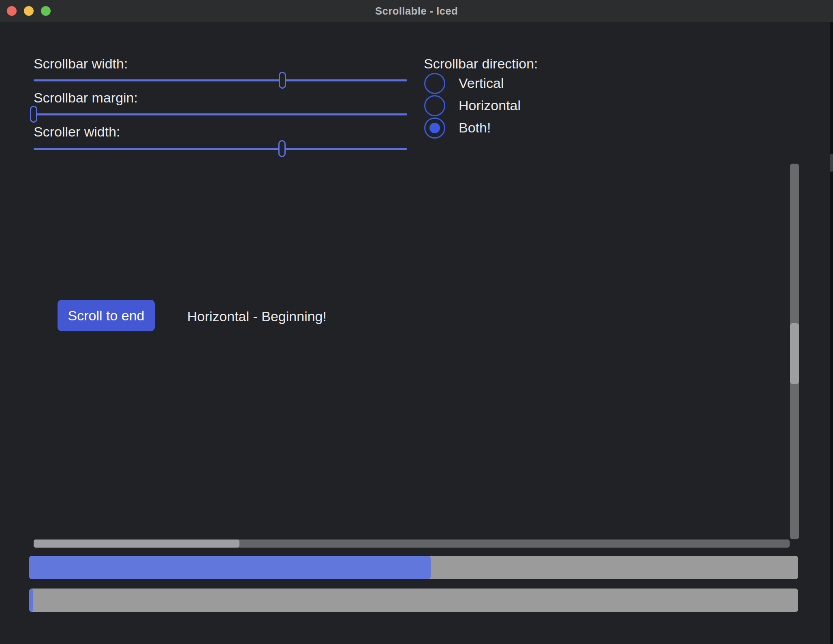  What do you see at coordinates (257, 316) in the screenshot?
I see `scroll-status-text: Horizontal - Beginning!` at bounding box center [257, 316].